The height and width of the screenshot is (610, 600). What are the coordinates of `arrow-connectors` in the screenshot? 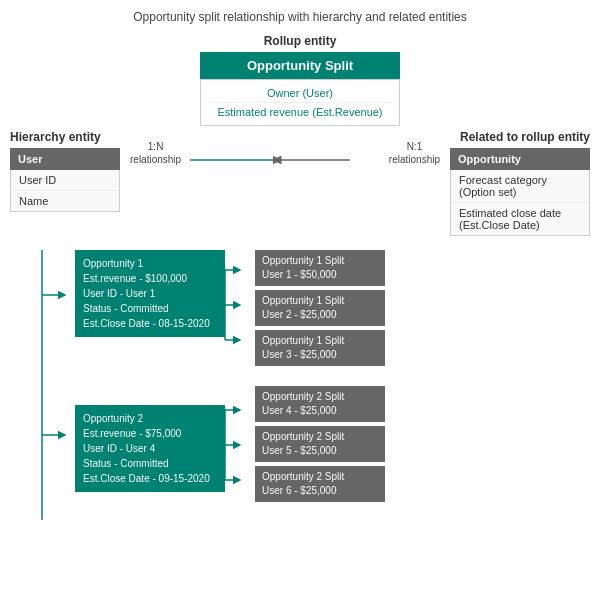 It's located at (285, 165).